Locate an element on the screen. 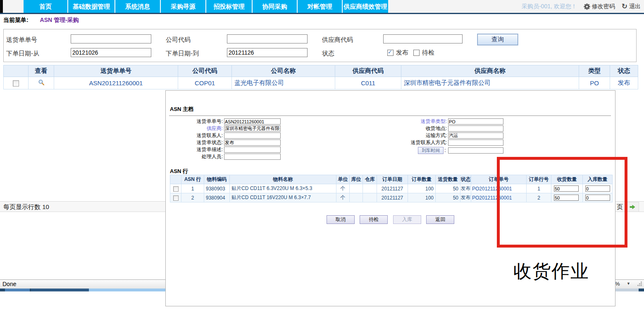 This screenshot has height=320, width=644. status-pending-checkbox is located at coordinates (417, 53).